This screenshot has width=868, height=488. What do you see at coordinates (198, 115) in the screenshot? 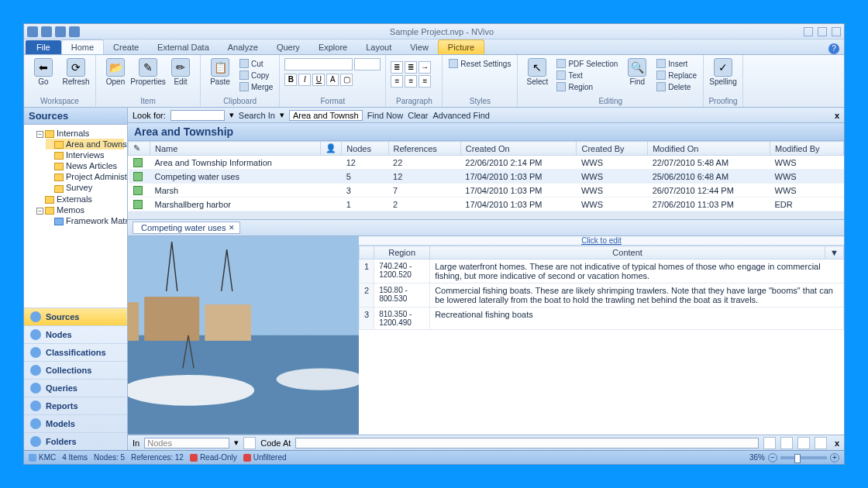
I see `lookfor-input` at bounding box center [198, 115].